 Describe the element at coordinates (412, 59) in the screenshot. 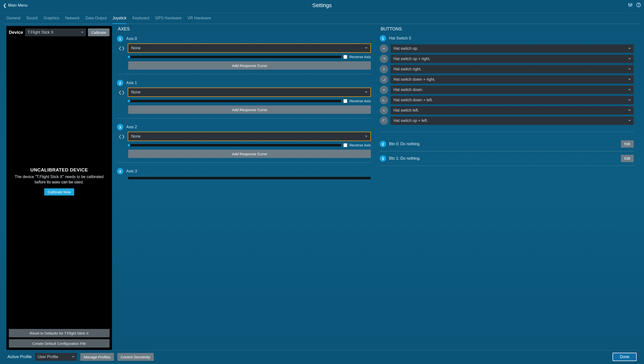

I see `hat-direction-value: Hat switch up + right.` at that location.